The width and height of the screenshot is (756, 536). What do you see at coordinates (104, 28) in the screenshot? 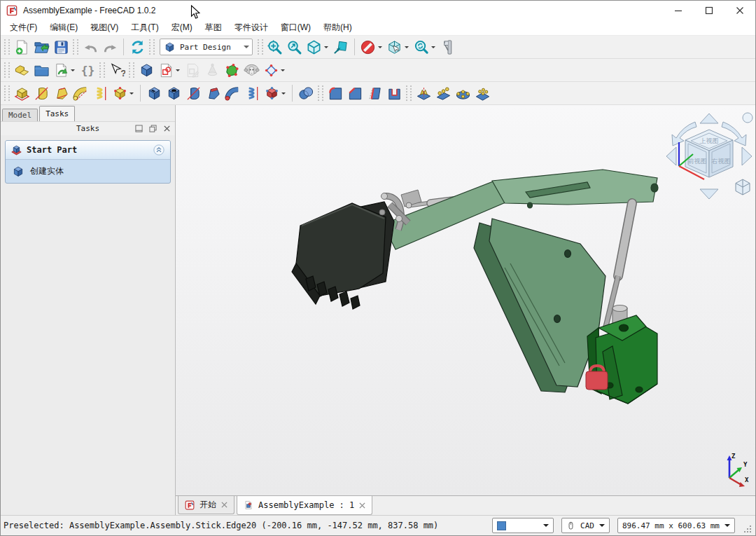
I see `menu-item-view: 视图(V)` at bounding box center [104, 28].